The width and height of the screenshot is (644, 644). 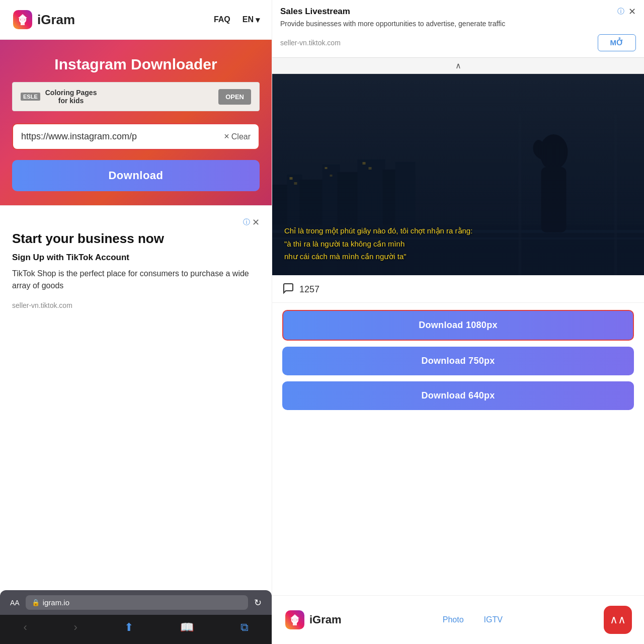 I want to click on igtv-link: IGTV, so click(x=493, y=620).